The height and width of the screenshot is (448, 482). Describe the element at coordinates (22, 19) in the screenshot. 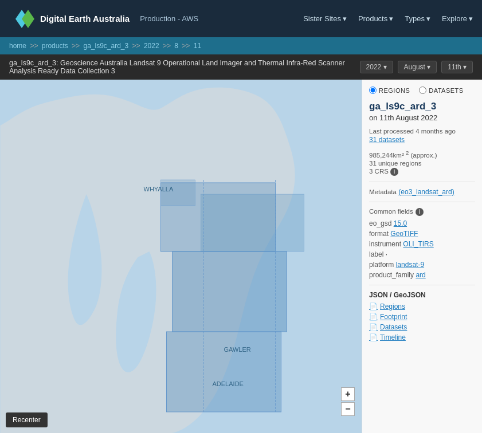

I see `dea-logo` at that location.